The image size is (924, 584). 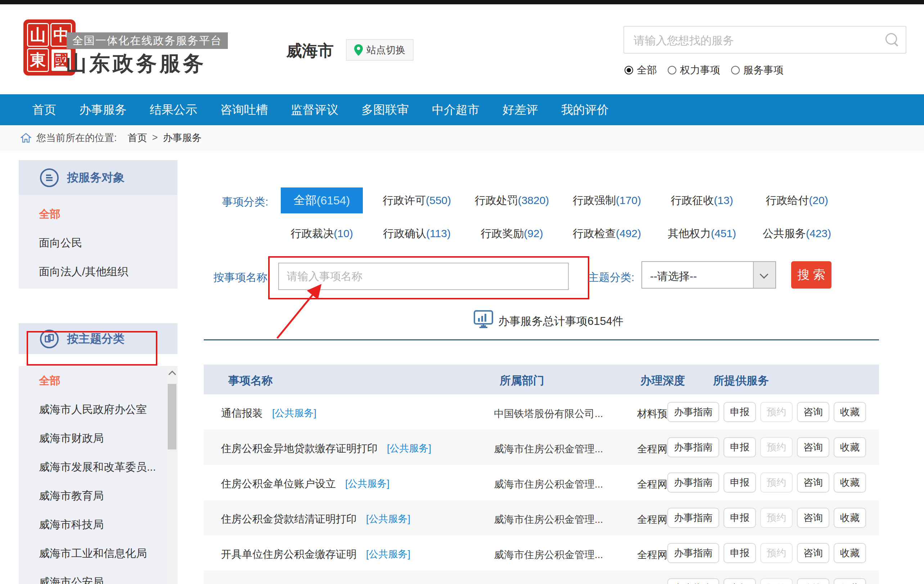 I want to click on breadcrumb: 您当前所在的位置: 首页 > 办事服务, so click(x=462, y=138).